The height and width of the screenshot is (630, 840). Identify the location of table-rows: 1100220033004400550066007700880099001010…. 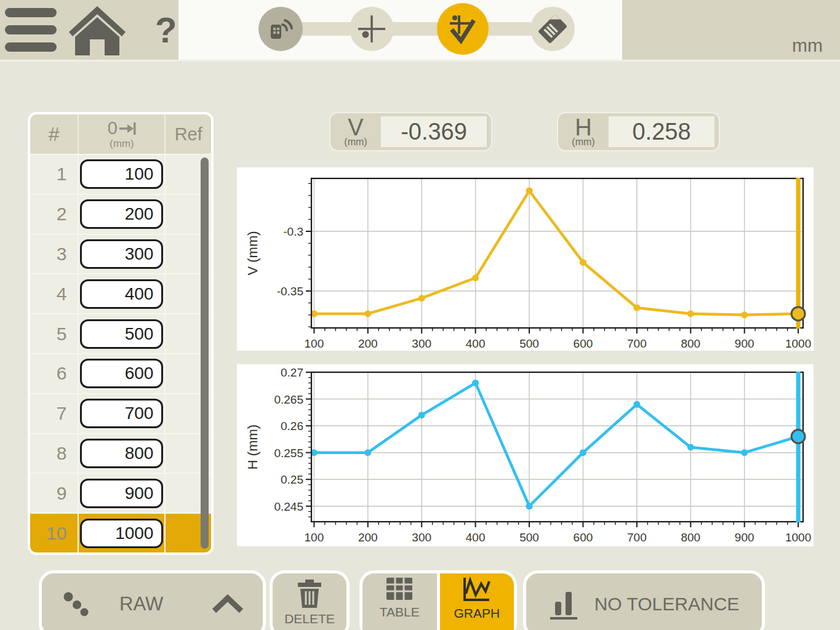
(121, 353).